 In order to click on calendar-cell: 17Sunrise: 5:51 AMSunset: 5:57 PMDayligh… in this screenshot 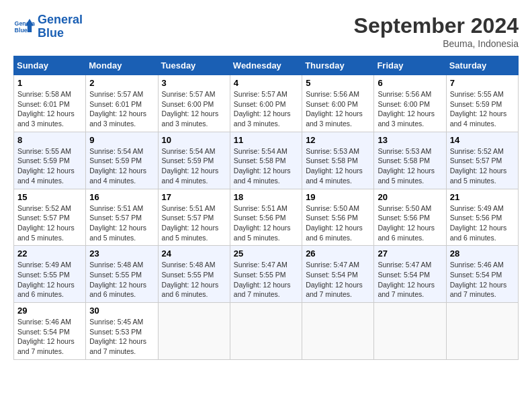, I will do `click(193, 218)`.